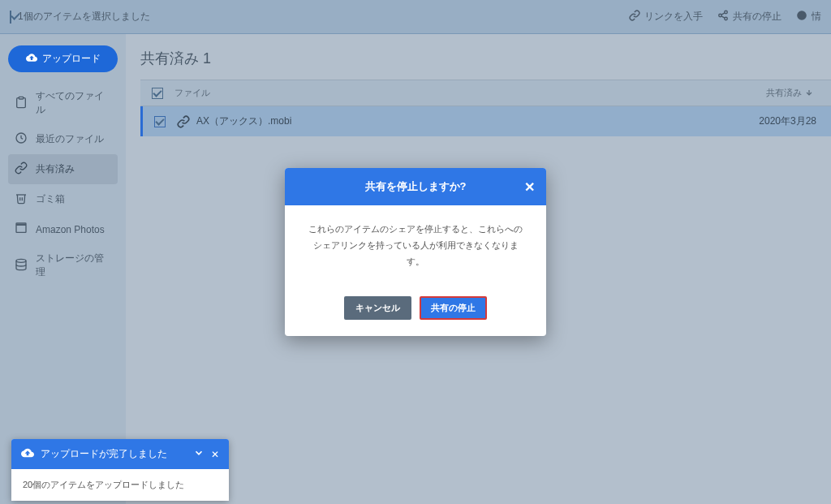 The image size is (831, 504). Describe the element at coordinates (416, 312) in the screenshot. I see `modal-footer: キャンセル 共有の停止` at that location.